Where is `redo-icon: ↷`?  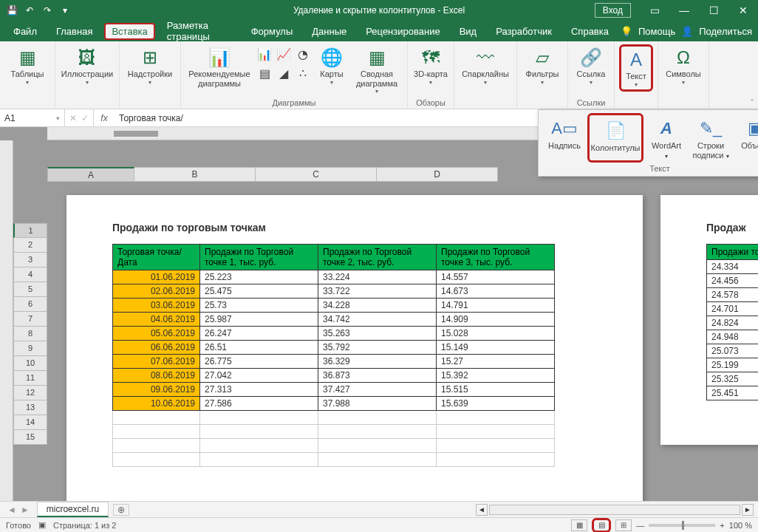
redo-icon: ↷ is located at coordinates (47, 10).